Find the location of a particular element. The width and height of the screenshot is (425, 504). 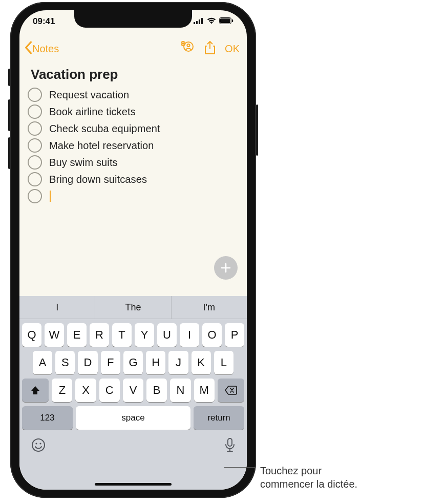

status-time: 09:41 is located at coordinates (44, 22).